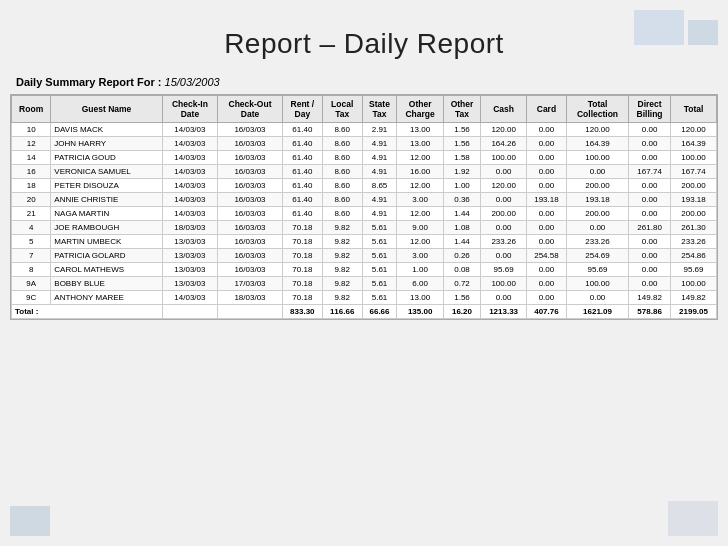 The height and width of the screenshot is (546, 728). What do you see at coordinates (190, 228) in the screenshot?
I see `table-cell: 18/03/03` at bounding box center [190, 228].